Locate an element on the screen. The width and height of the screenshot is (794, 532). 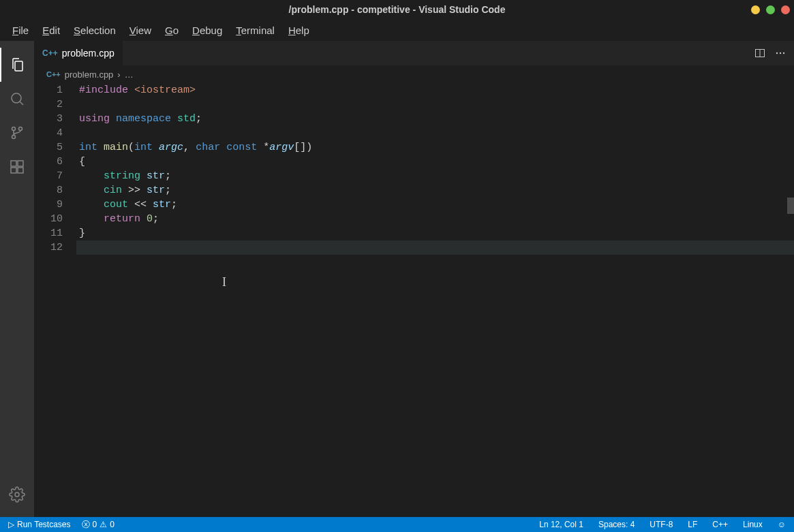
tab-bar: C++ problem.cpp is located at coordinates (414, 53).